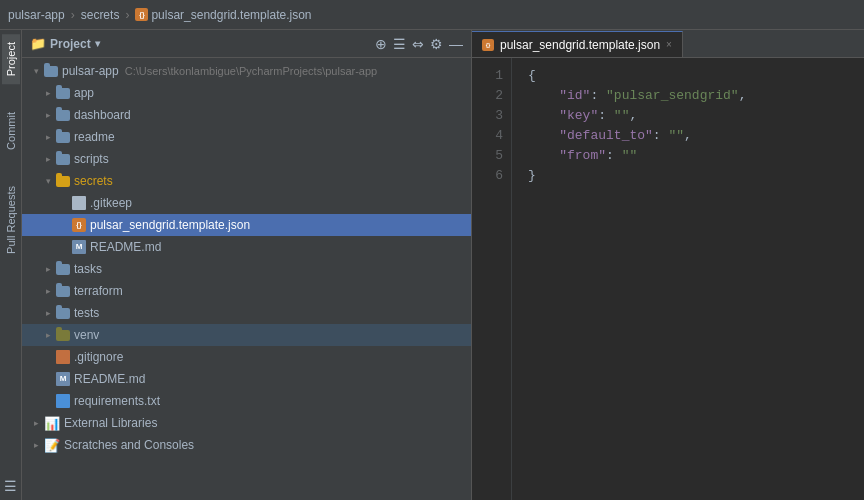  Describe the element at coordinates (36, 423) in the screenshot. I see `expand-external-libs` at that location.